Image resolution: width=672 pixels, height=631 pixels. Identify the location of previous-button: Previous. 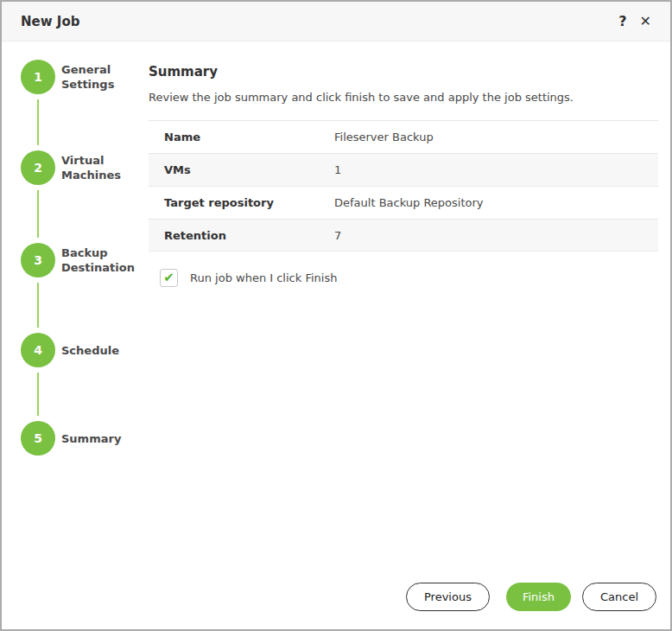
(447, 596).